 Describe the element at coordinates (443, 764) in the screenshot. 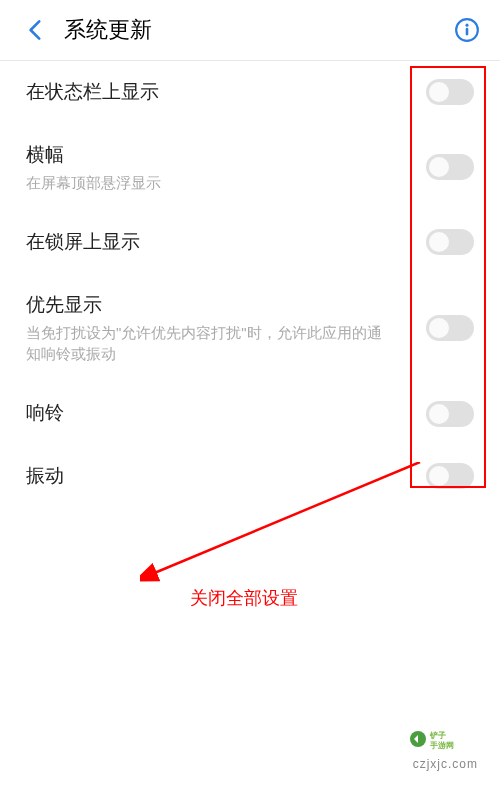

I see `watermark-url: czjxjc.com` at that location.